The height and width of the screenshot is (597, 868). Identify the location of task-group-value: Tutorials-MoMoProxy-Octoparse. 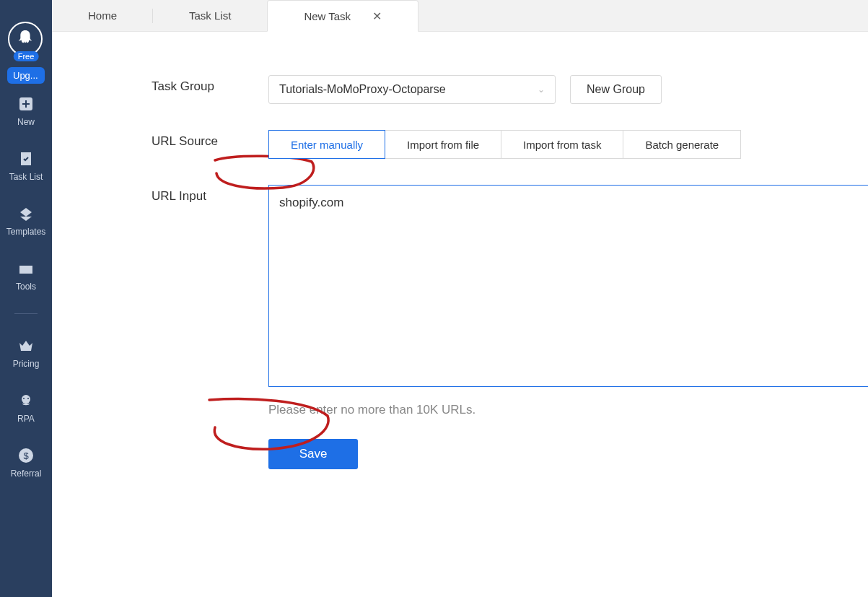
(362, 90).